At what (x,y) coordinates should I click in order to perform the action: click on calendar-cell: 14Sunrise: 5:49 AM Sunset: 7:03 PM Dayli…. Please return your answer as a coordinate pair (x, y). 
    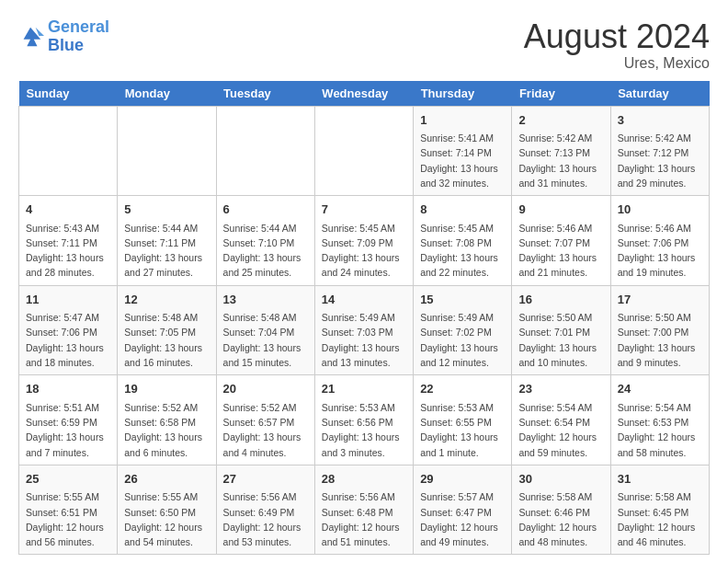
    Looking at the image, I should click on (364, 330).